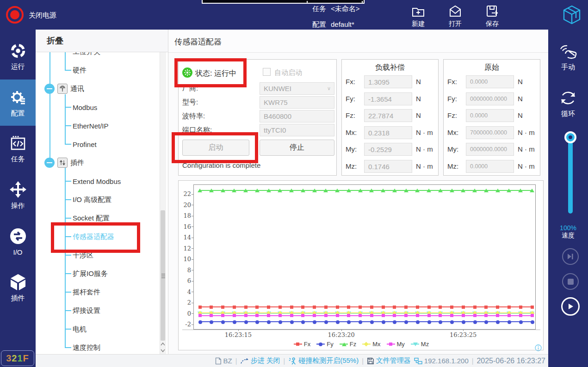 The image size is (588, 367). I want to click on tree-item-Modbus: Modbus, so click(85, 107).